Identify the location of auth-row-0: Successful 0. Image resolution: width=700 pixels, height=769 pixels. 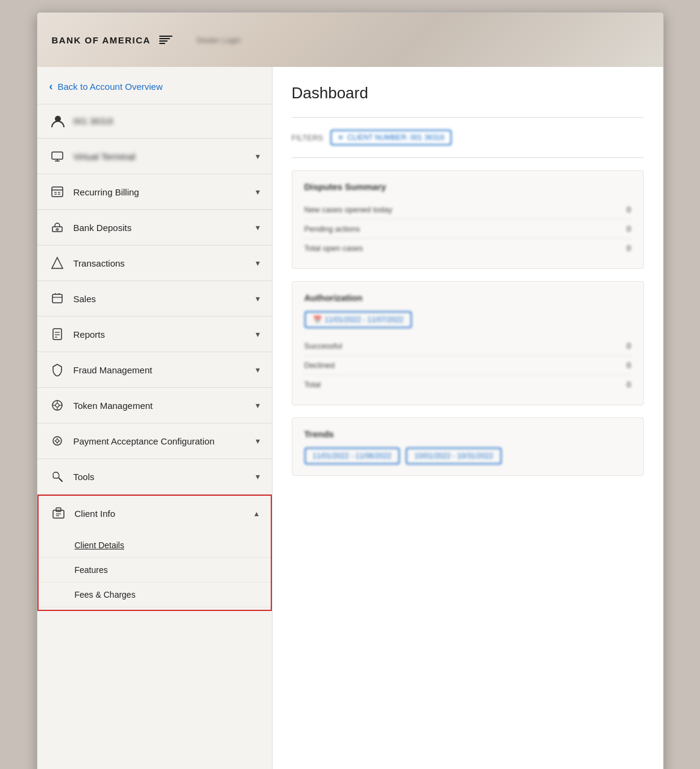
(468, 346).